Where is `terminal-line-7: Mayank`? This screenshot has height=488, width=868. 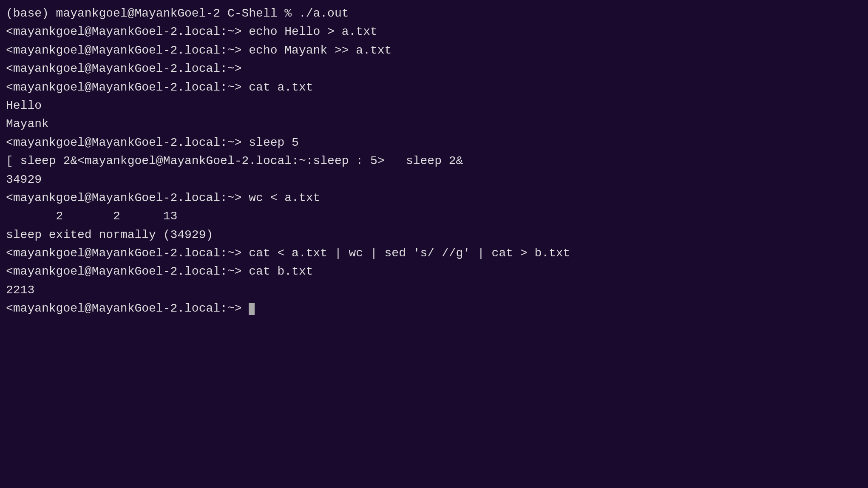 terminal-line-7: Mayank is located at coordinates (434, 124).